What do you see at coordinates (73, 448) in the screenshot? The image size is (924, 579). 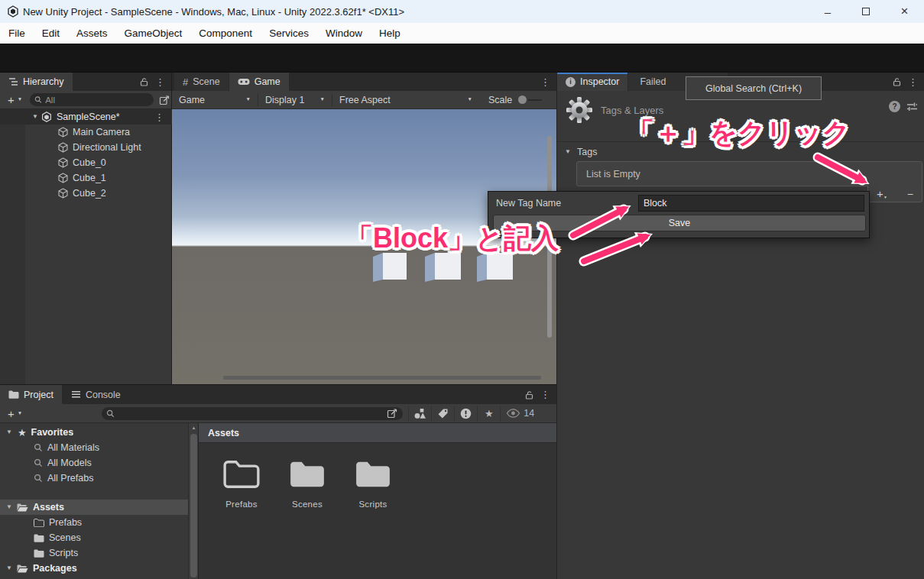 I see `favorite-item-label: All Materials` at bounding box center [73, 448].